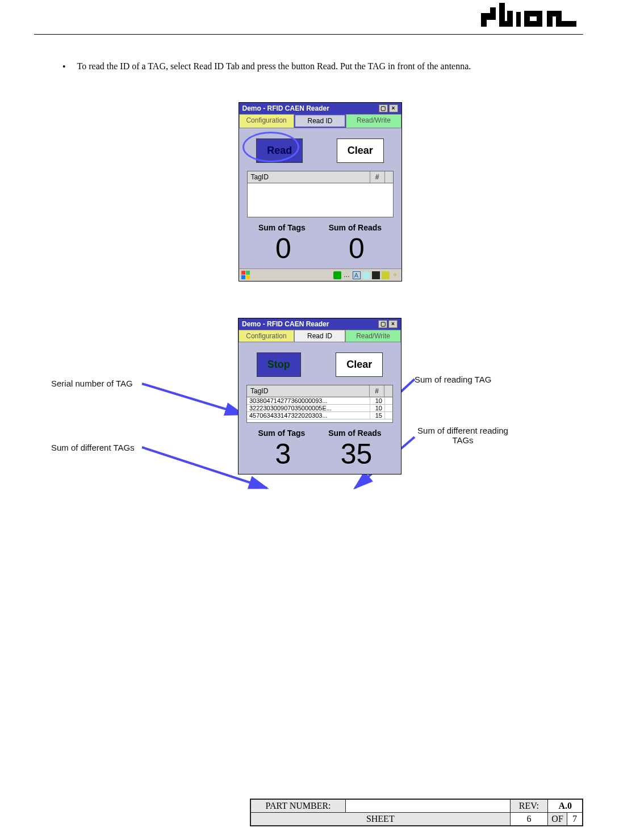  Describe the element at coordinates (246, 275) in the screenshot. I see `start-icon` at that location.